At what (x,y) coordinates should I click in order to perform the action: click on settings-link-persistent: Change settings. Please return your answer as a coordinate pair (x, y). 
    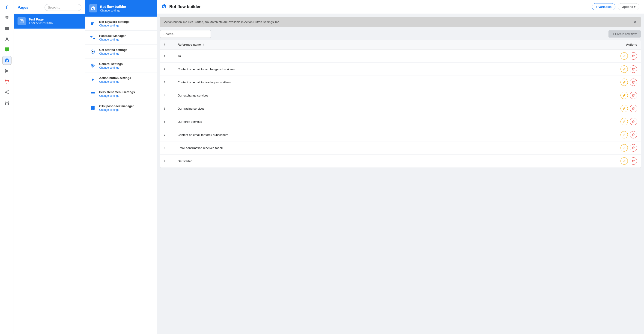
    Looking at the image, I should click on (117, 96).